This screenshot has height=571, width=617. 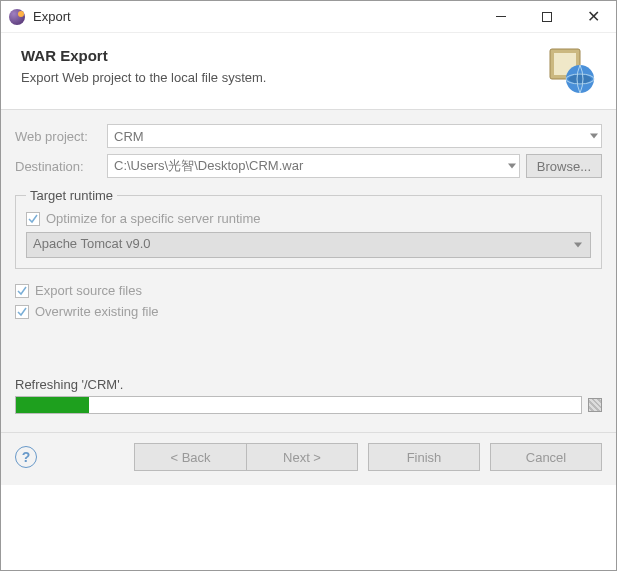 What do you see at coordinates (61, 136) in the screenshot?
I see `web-project-label: Web project:` at bounding box center [61, 136].